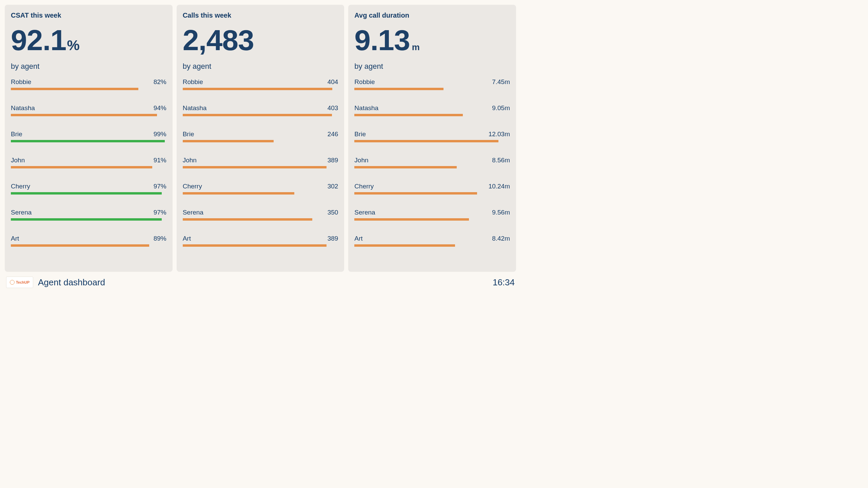 Image resolution: width=868 pixels, height=488 pixels. I want to click on bar-row: Cherry10.24m, so click(432, 188).